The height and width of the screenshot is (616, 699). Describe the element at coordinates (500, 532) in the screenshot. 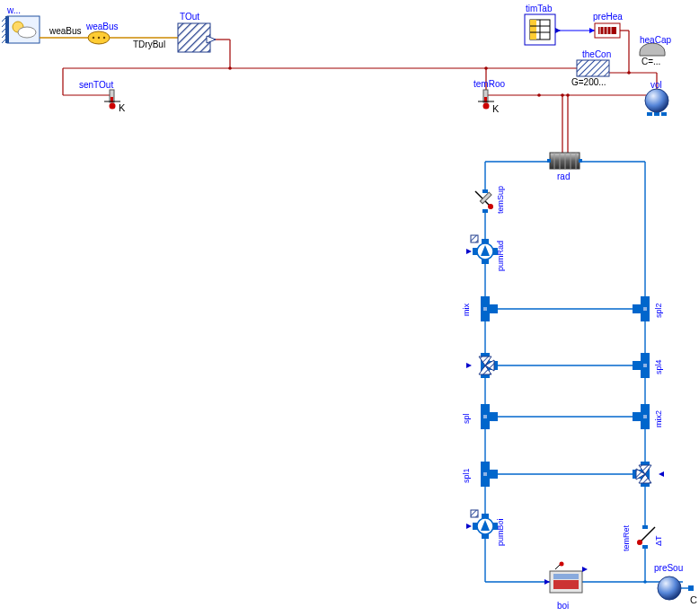

I see `pumboi-label: pumBoi` at that location.